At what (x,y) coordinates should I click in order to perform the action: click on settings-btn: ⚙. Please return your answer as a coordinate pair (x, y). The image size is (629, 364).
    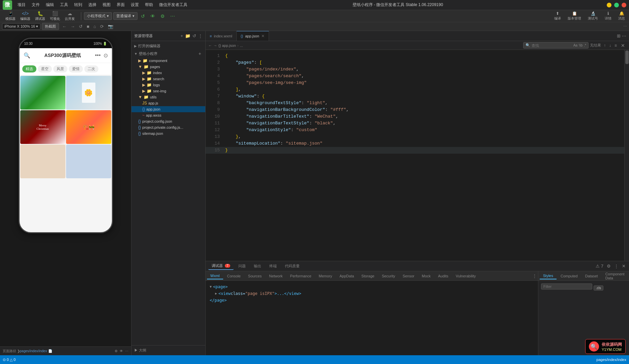
    Looking at the image, I should click on (162, 16).